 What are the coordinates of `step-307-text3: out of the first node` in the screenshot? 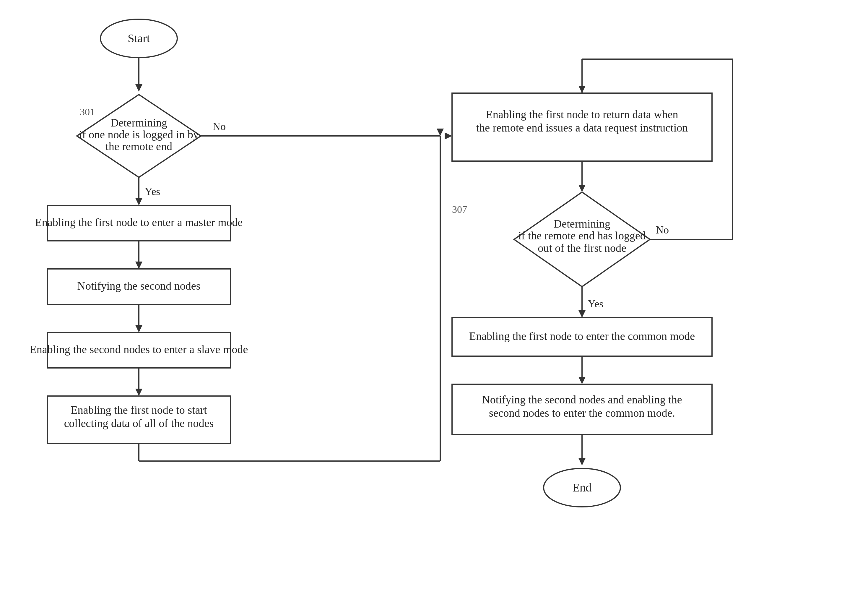 It's located at (582, 248).